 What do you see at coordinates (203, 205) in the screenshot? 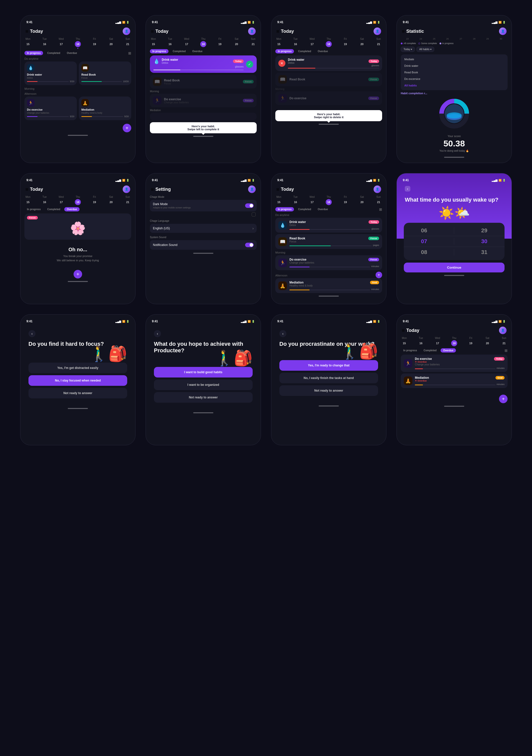
I see `dark-mode-item: Dark Mode Adapts to your mobile screen s…` at bounding box center [203, 205].